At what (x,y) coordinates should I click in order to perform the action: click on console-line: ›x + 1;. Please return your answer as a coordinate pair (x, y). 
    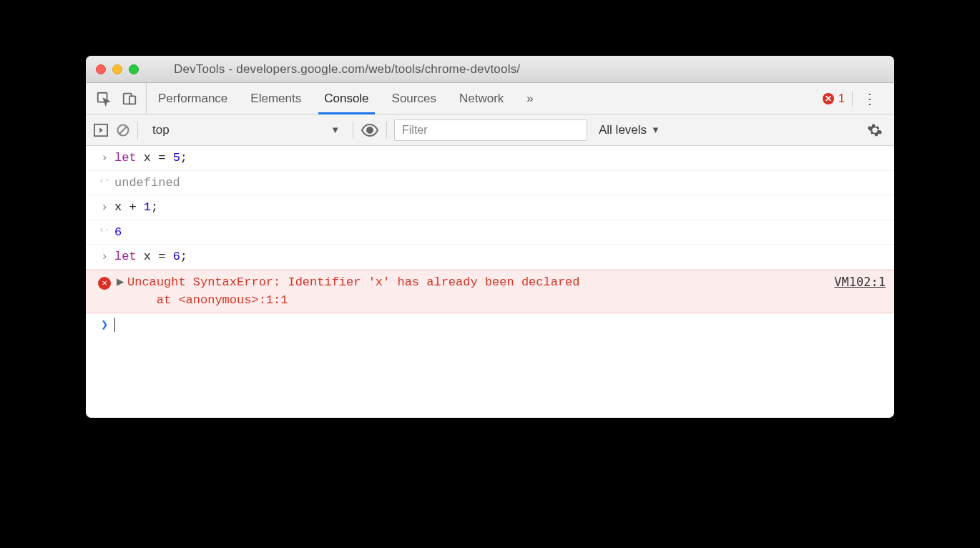
    Looking at the image, I should click on (490, 207).